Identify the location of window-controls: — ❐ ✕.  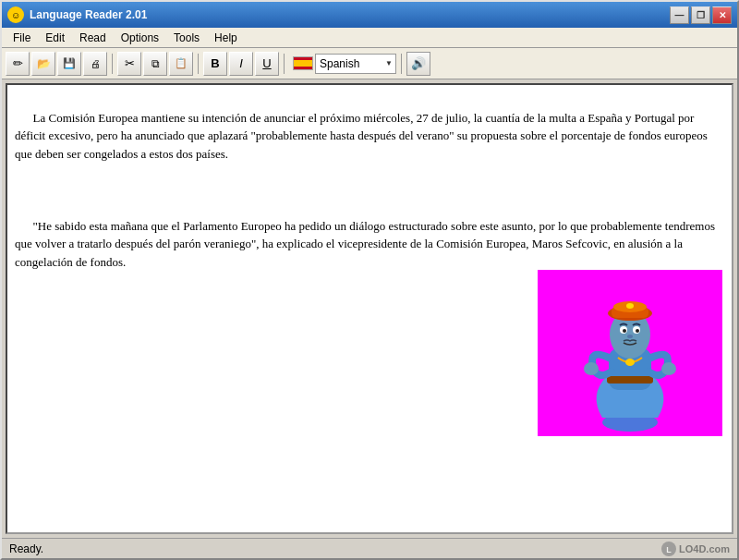
(700, 15).